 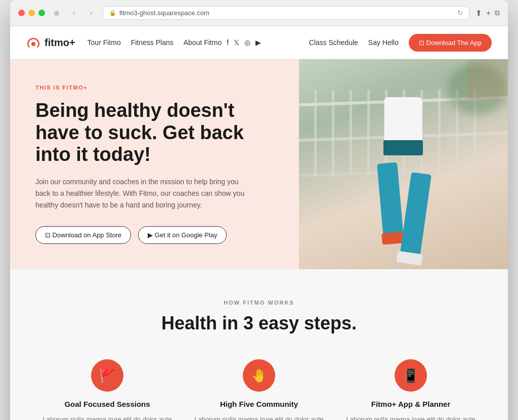 I want to click on url-text: fitmo3-ghost.squarespace.com, so click(x=164, y=13).